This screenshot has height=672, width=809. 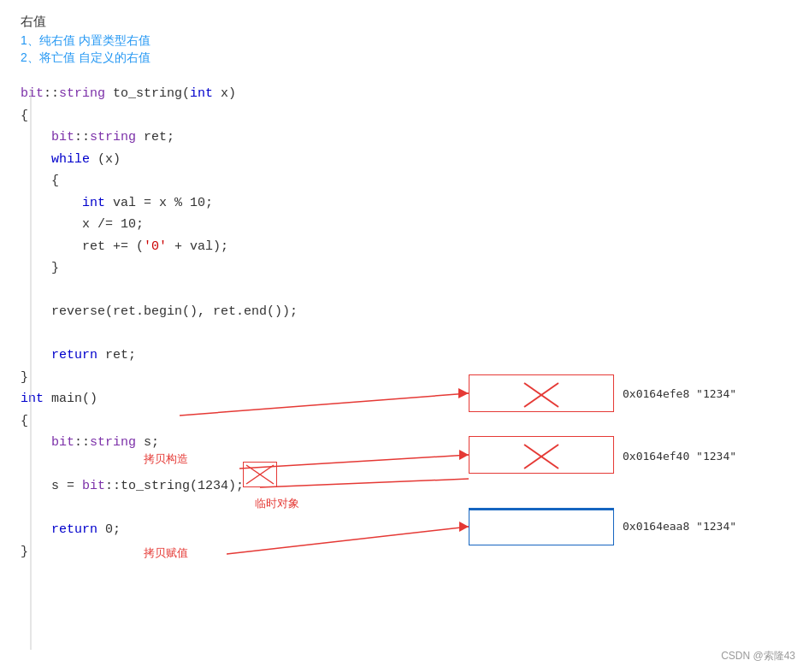 I want to click on code-line-4: while (x), so click(x=404, y=160).